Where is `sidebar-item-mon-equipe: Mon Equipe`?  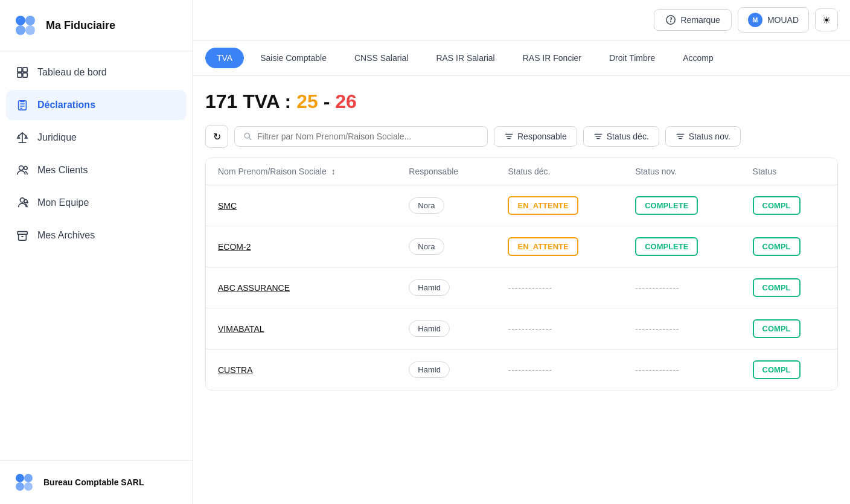
sidebar-item-mon-equipe: Mon Equipe is located at coordinates (97, 203).